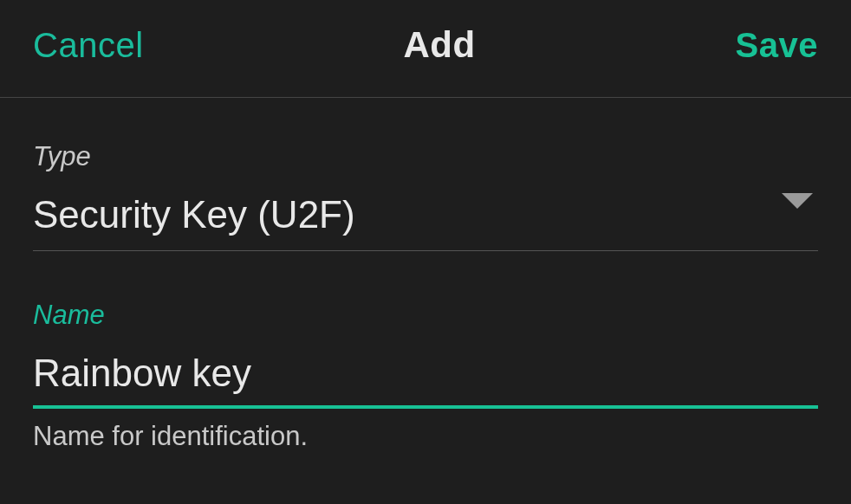 The image size is (851, 504). I want to click on name-helper-text: Name for identification., so click(426, 436).